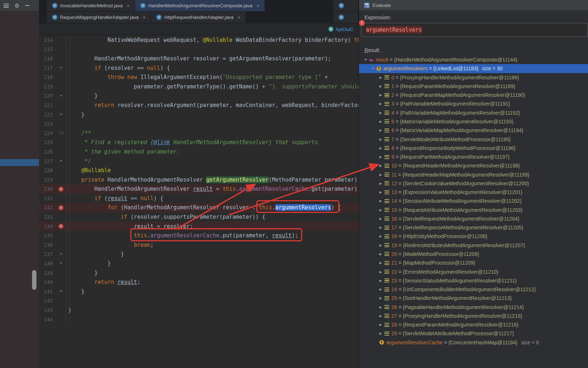  What do you see at coordinates (198, 17) in the screenshot?
I see `editor-tab: CHttpRequestHandlerAdapter.java×` at bounding box center [198, 17].